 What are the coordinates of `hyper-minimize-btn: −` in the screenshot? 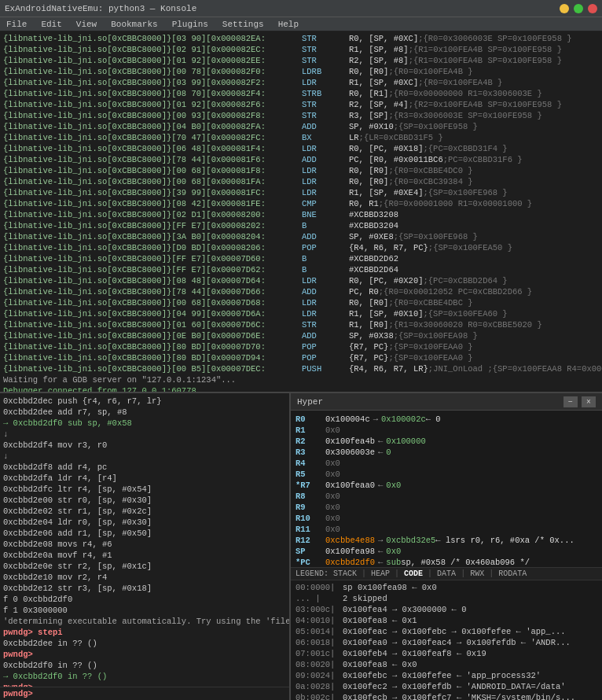 It's located at (571, 402).